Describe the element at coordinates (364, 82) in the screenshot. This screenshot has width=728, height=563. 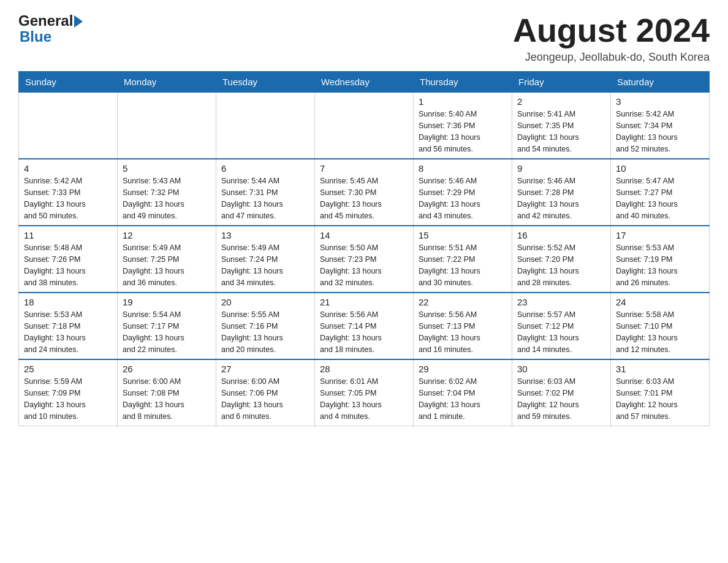
I see `calendar-header-row: SundayMondayTuesdayWednesdayThursdayFrid…` at that location.